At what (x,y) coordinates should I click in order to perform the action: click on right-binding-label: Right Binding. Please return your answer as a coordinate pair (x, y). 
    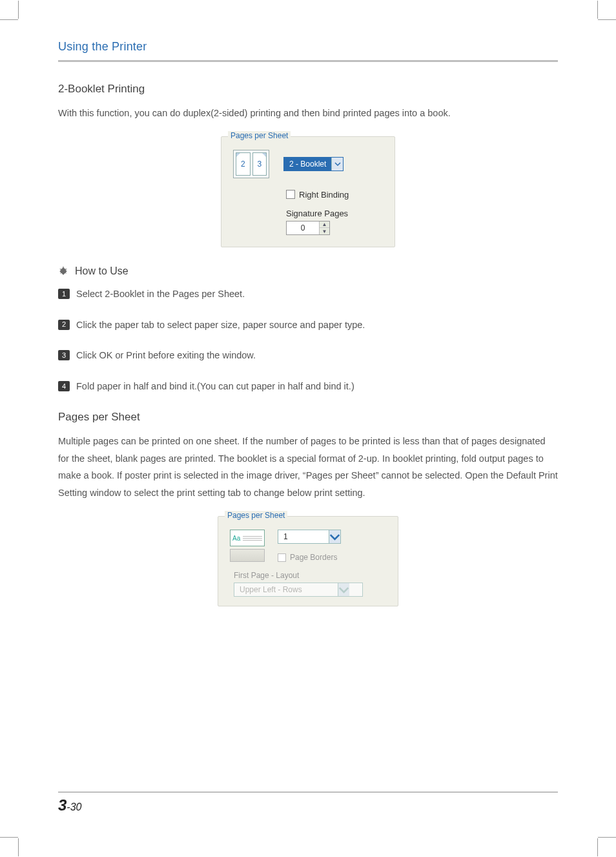
    Looking at the image, I should click on (324, 195).